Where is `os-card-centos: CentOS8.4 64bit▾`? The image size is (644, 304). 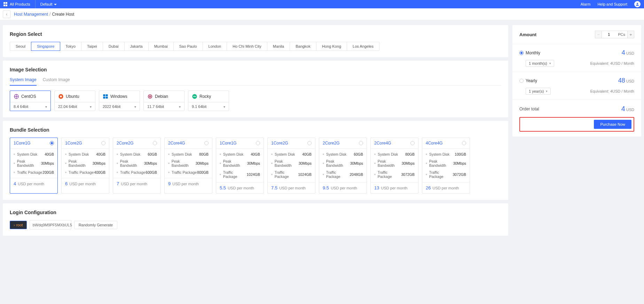
os-card-centos: CentOS8.4 64bit▾ is located at coordinates (30, 101).